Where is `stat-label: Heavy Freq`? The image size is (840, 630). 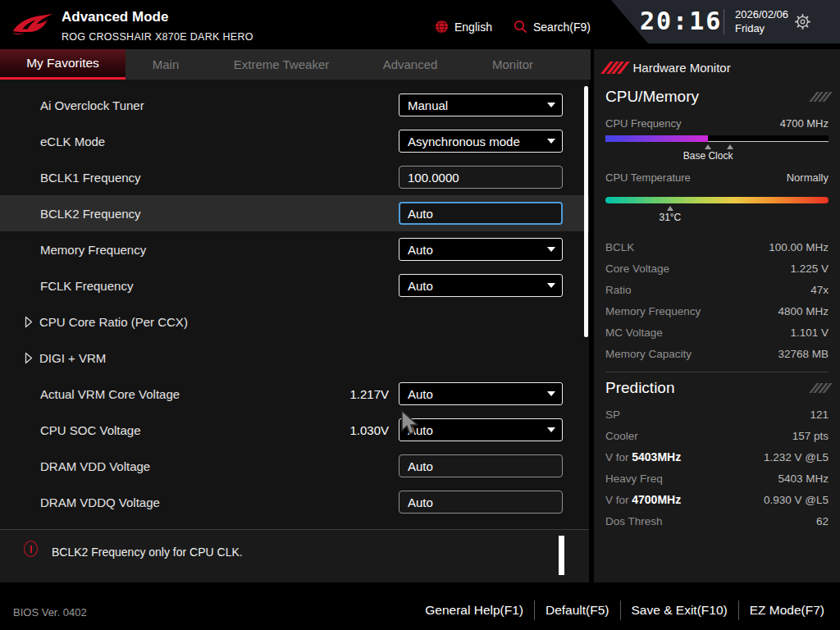
stat-label: Heavy Freq is located at coordinates (634, 479).